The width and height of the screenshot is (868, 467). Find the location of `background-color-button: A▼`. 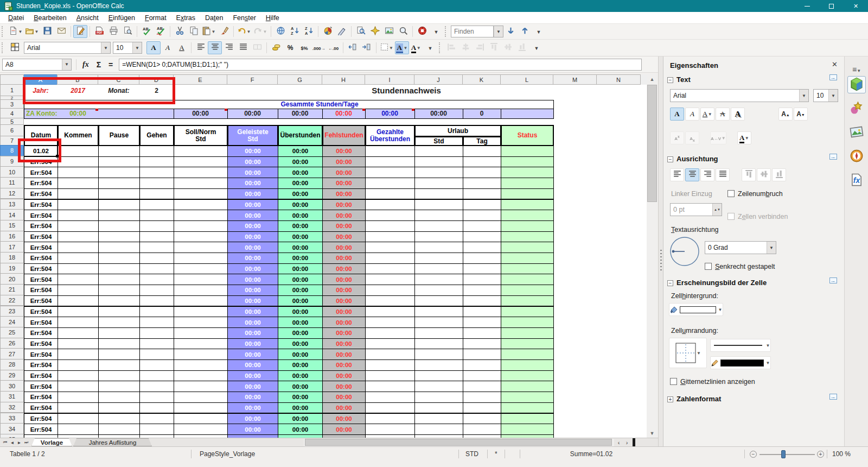

background-color-button: A▼ is located at coordinates (402, 48).